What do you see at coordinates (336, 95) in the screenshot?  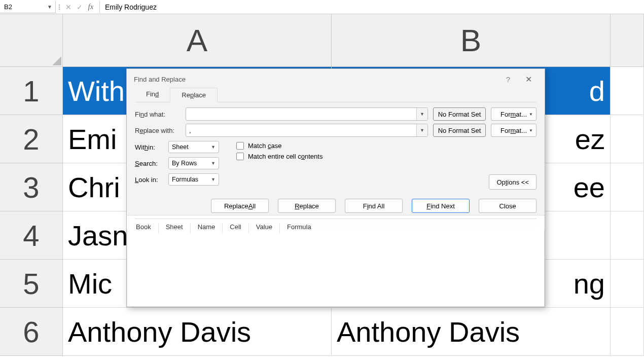 I see `dialog-tabs: Find Replace` at bounding box center [336, 95].